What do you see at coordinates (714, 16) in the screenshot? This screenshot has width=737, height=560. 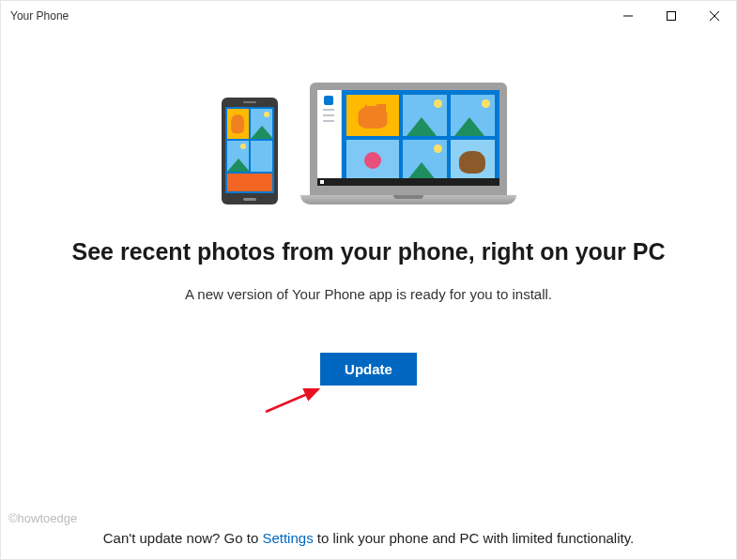 I see `close-button` at bounding box center [714, 16].